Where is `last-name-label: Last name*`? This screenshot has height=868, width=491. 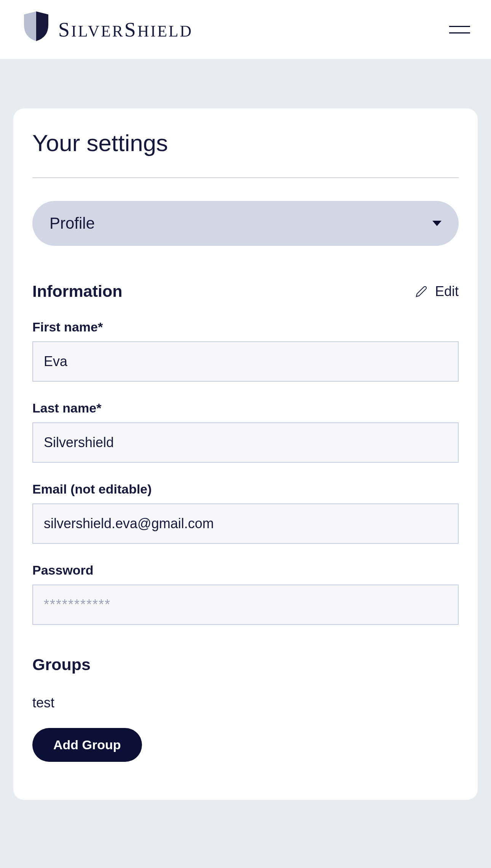 last-name-label: Last name* is located at coordinates (246, 408).